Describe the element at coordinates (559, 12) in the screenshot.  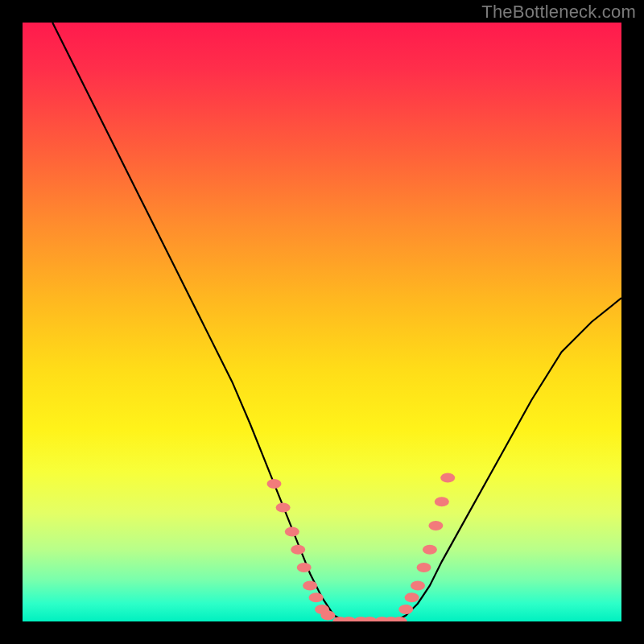
I see `watermark-text: TheBottleneck.com` at that location.